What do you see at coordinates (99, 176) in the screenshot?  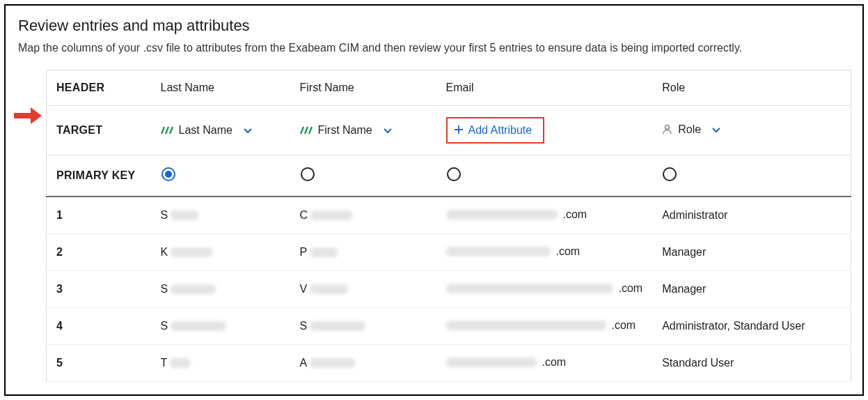 I see `primary-key-row-label: PRIMARY KEY` at bounding box center [99, 176].